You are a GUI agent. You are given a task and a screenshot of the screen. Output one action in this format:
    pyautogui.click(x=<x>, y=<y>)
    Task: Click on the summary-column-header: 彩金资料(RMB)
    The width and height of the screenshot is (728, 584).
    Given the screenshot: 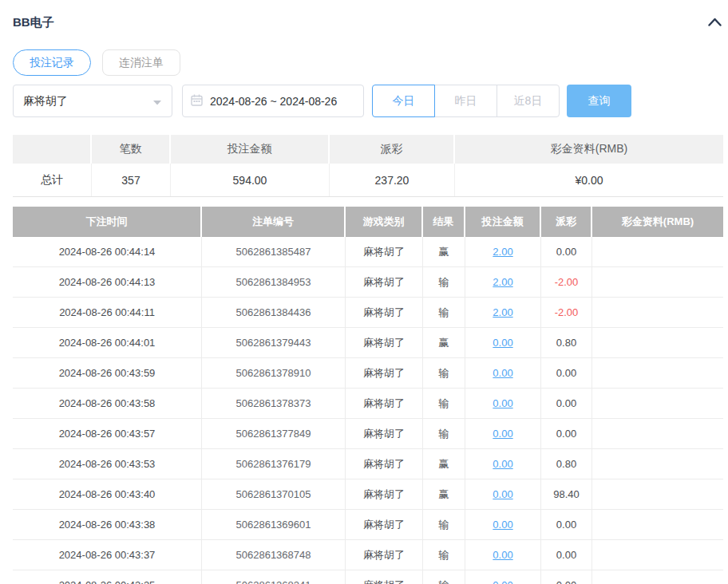 What is the action you would take?
    pyautogui.click(x=589, y=149)
    